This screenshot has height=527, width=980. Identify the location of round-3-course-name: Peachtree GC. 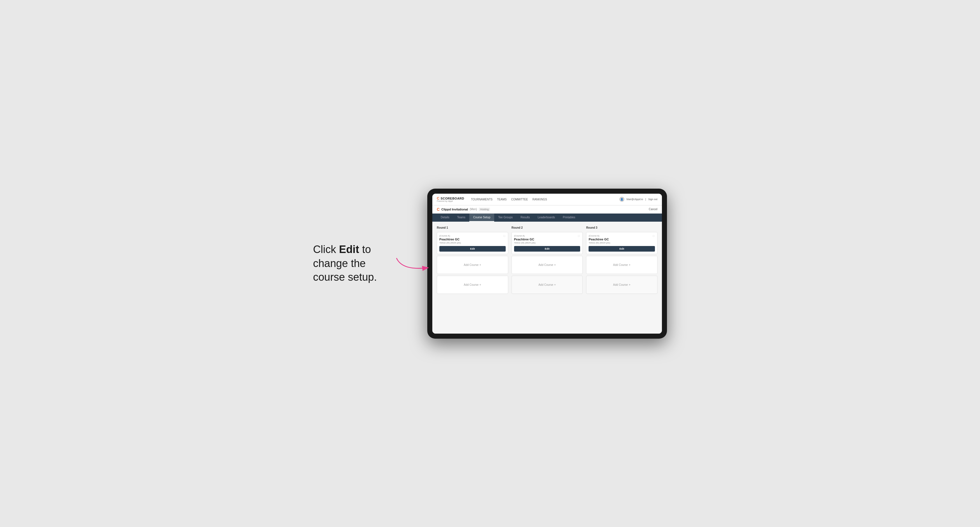
(622, 240).